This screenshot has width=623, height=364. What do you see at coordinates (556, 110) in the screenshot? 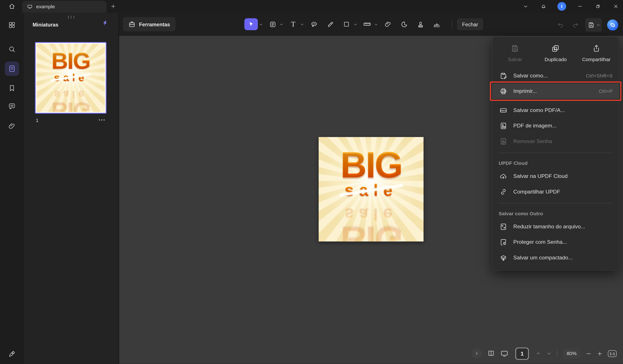
I see `menu-item-salvar-pdfa: PDF/A Salvar como PDF/A...` at bounding box center [556, 110].